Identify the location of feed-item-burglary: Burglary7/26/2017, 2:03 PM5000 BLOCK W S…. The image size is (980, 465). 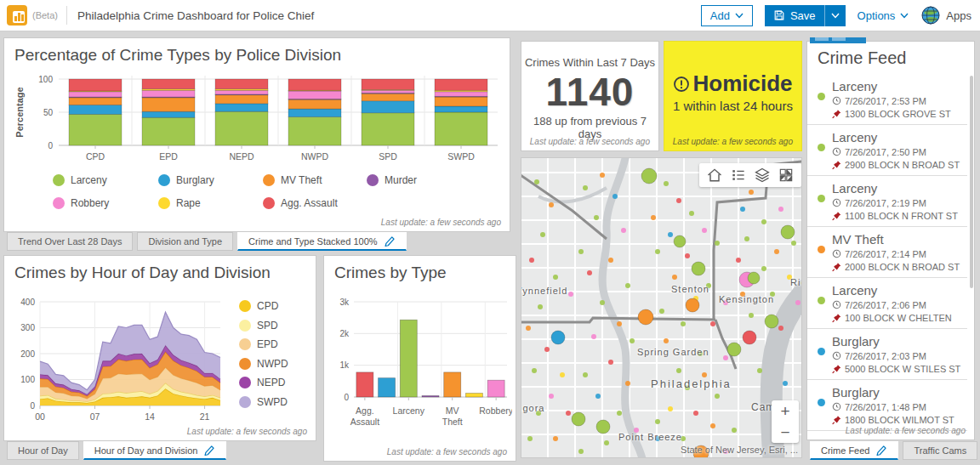
(887, 354).